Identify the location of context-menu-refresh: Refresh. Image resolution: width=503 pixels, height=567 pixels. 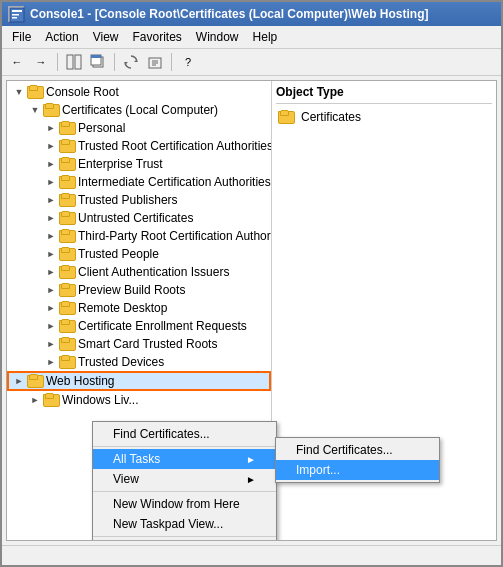
(184, 540).